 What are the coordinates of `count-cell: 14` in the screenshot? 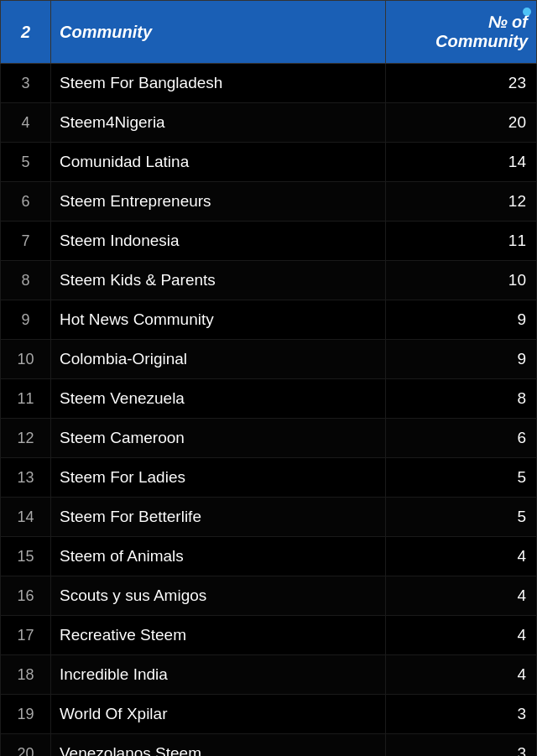 It's located at (461, 163).